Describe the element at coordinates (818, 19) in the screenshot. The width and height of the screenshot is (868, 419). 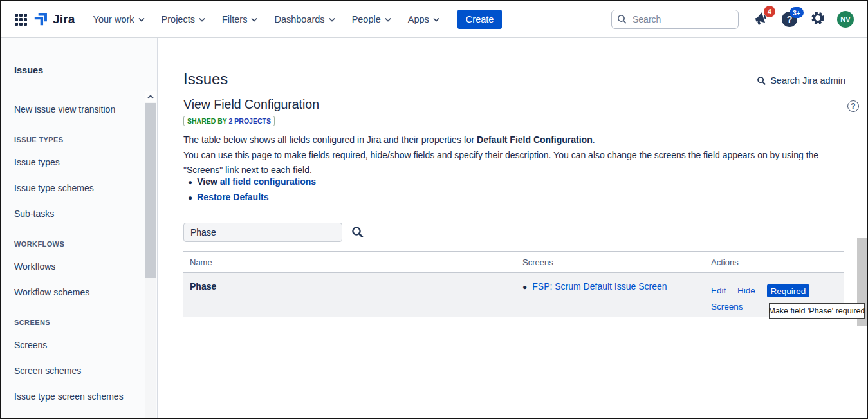
I see `settings-button` at that location.